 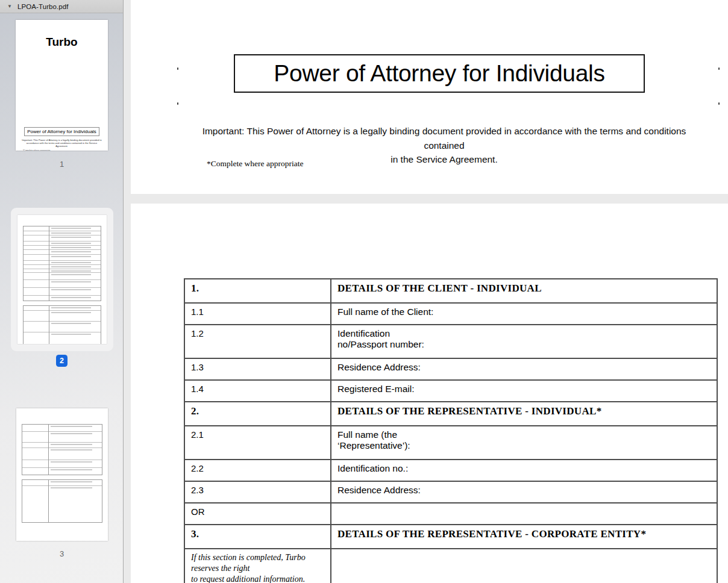 I want to click on row-label-cell: Identification no/Passport number:, so click(x=524, y=341).